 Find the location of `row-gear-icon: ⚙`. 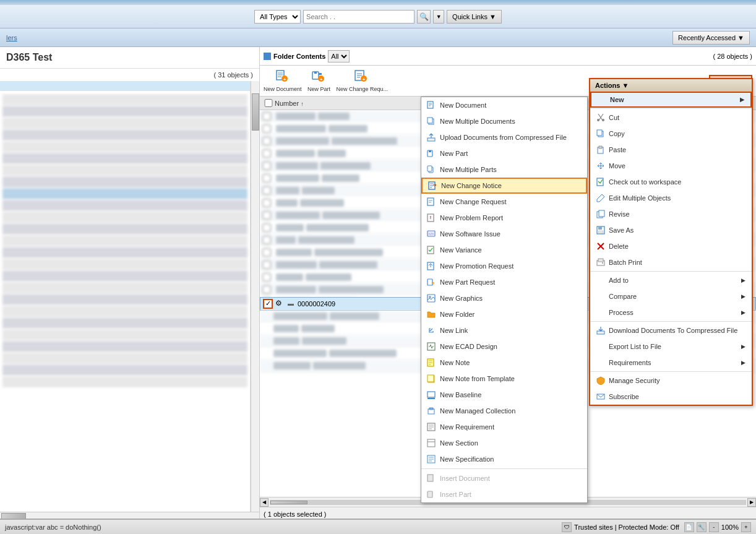

row-gear-icon: ⚙ is located at coordinates (280, 304).